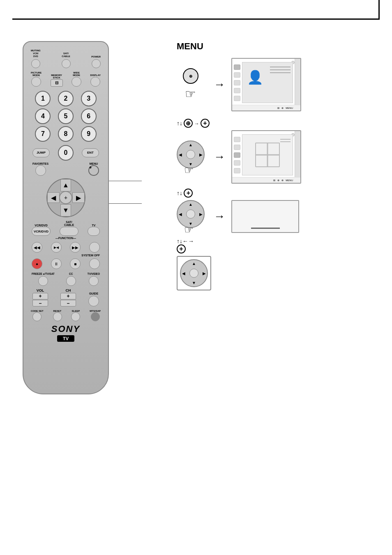  I want to click on step-2-sidebar, so click(237, 155).